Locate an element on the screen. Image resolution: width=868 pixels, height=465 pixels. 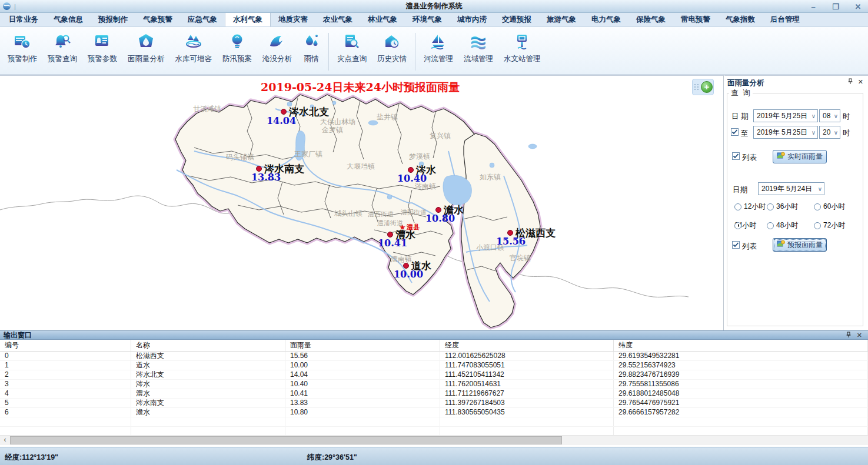
menu-tab-交通预报: 交通预报 is located at coordinates (517, 20).